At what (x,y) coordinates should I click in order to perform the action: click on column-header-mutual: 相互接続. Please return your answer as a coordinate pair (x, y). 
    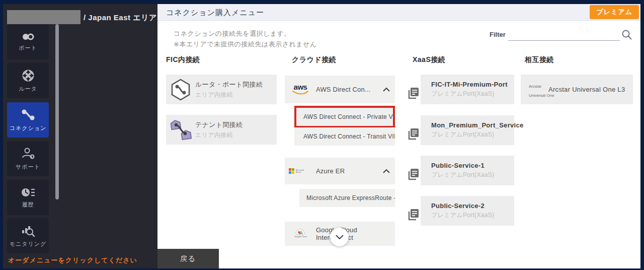
    Looking at the image, I should click on (539, 60).